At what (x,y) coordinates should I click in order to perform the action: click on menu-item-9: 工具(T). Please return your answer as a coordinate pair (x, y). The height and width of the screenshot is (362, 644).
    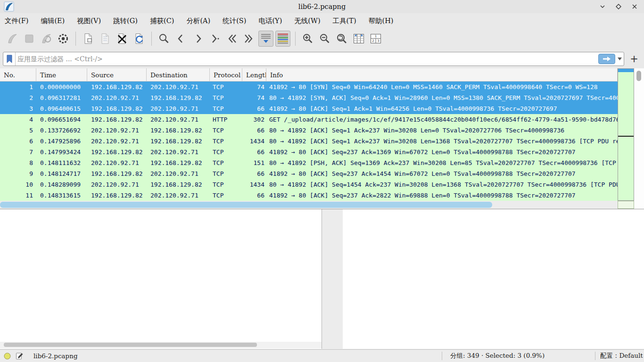
    Looking at the image, I should click on (345, 21).